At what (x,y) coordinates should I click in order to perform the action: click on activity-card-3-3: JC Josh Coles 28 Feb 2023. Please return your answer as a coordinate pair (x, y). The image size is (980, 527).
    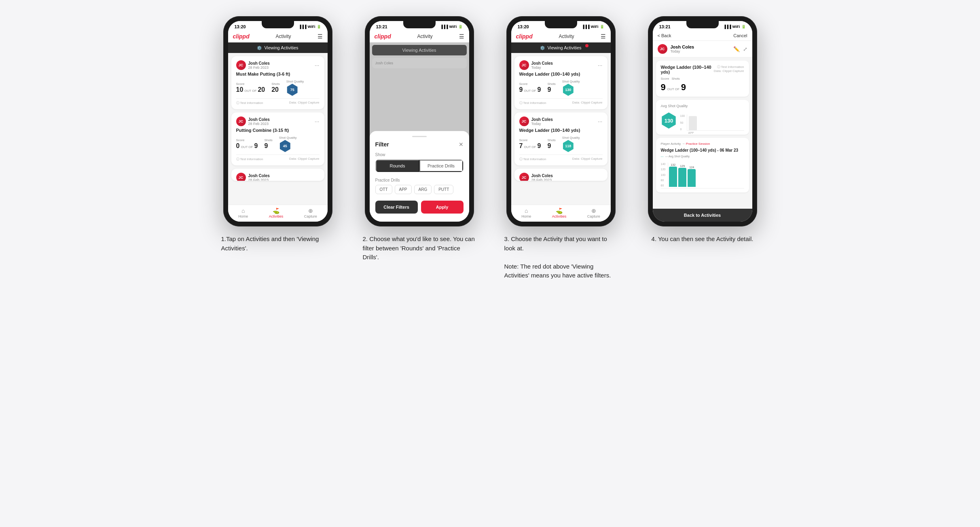
    Looking at the image, I should click on (561, 175).